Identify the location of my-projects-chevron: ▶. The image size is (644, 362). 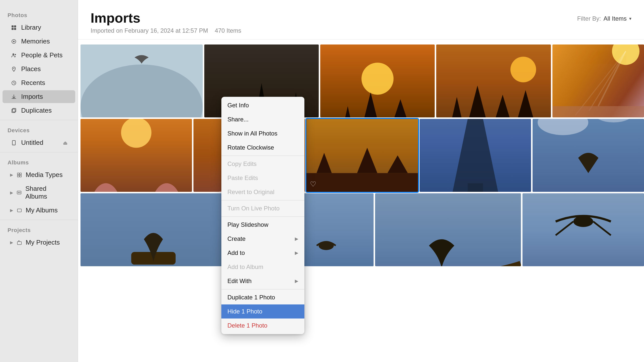
(12, 242).